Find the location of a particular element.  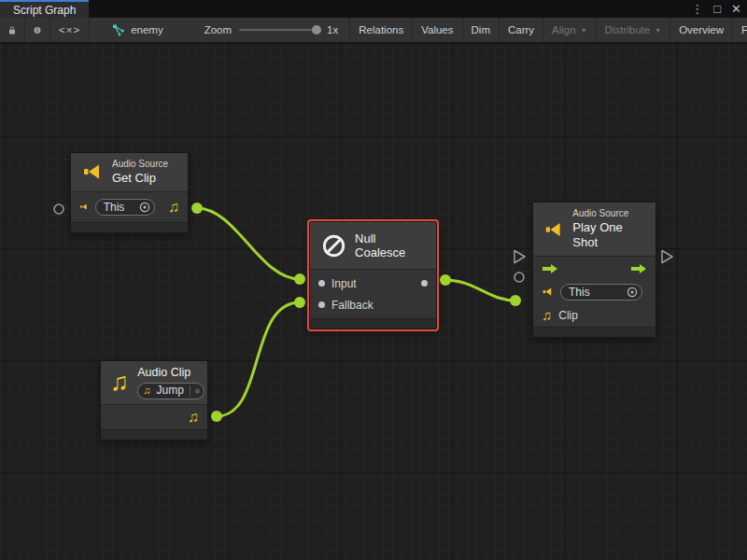

connected-port-null-fallback is located at coordinates (300, 302).